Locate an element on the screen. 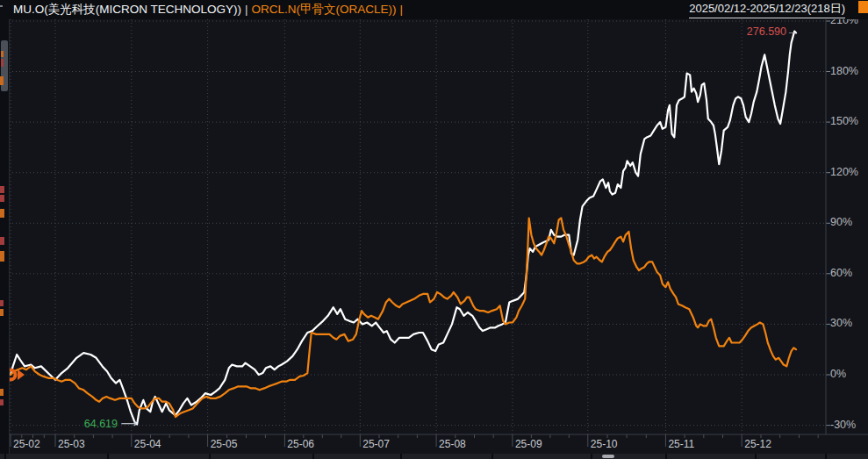  corner-color-swatch is located at coordinates (864, 7).